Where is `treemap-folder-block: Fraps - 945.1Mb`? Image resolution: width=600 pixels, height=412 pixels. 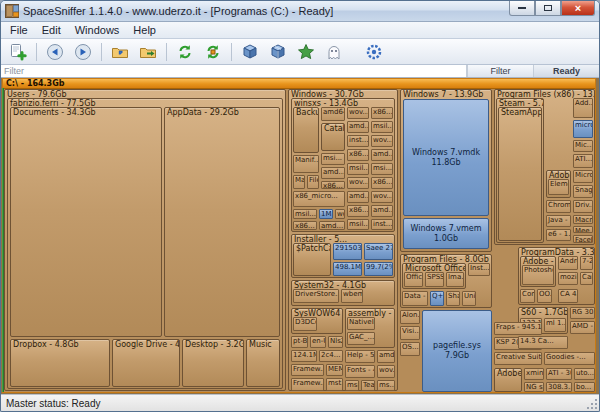
treemap-folder-block: Fraps - 945.1Mb is located at coordinates (518, 328).